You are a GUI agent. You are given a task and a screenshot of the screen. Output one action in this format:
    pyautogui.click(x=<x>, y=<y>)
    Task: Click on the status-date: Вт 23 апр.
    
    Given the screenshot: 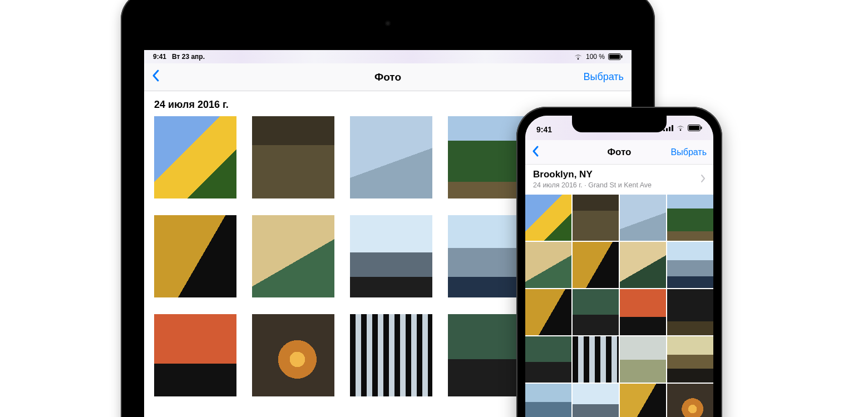 What is the action you would take?
    pyautogui.click(x=188, y=57)
    